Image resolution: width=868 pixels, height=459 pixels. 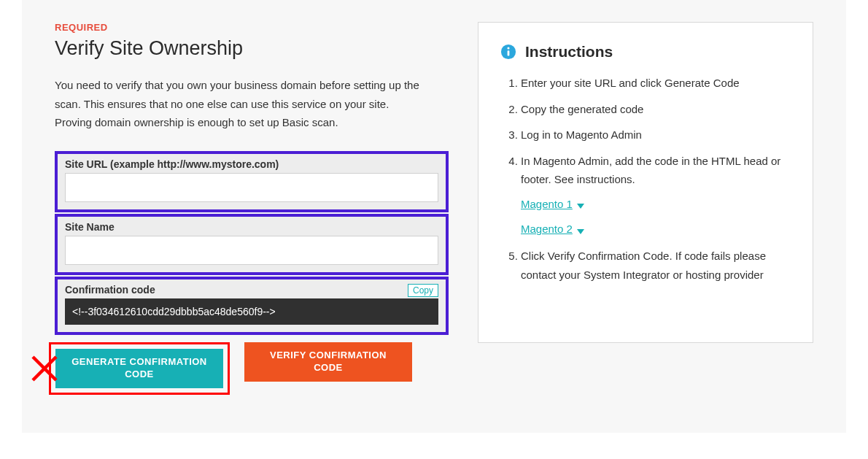 What do you see at coordinates (423, 290) in the screenshot?
I see `copy-button: Copy` at bounding box center [423, 290].